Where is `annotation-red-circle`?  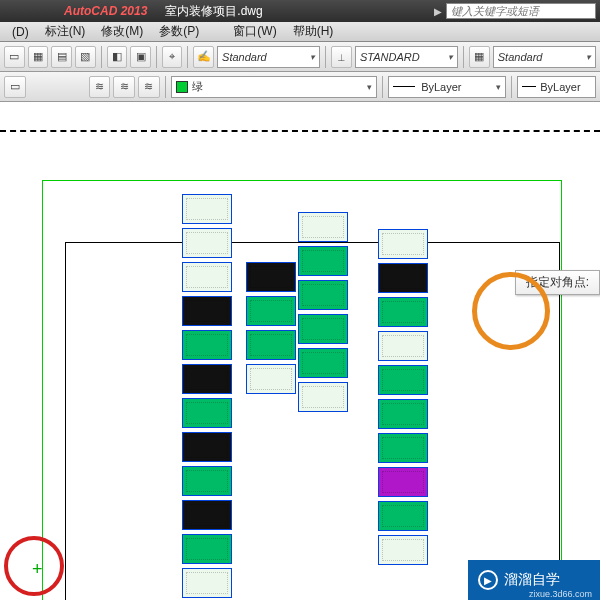
annotation-red-circle is located at coordinates (34, 566).